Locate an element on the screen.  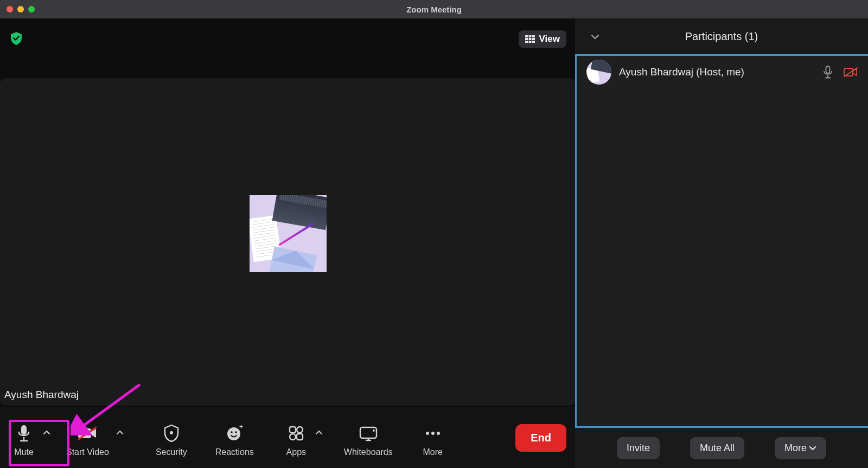
invite-button: Invite is located at coordinates (638, 448).